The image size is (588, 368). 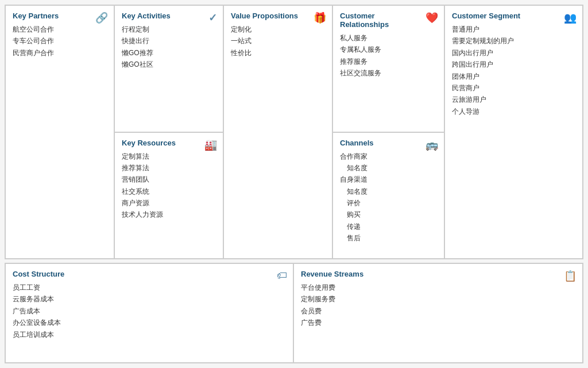 What do you see at coordinates (388, 49) in the screenshot?
I see `list-item: 专属私人服务` at bounding box center [388, 49].